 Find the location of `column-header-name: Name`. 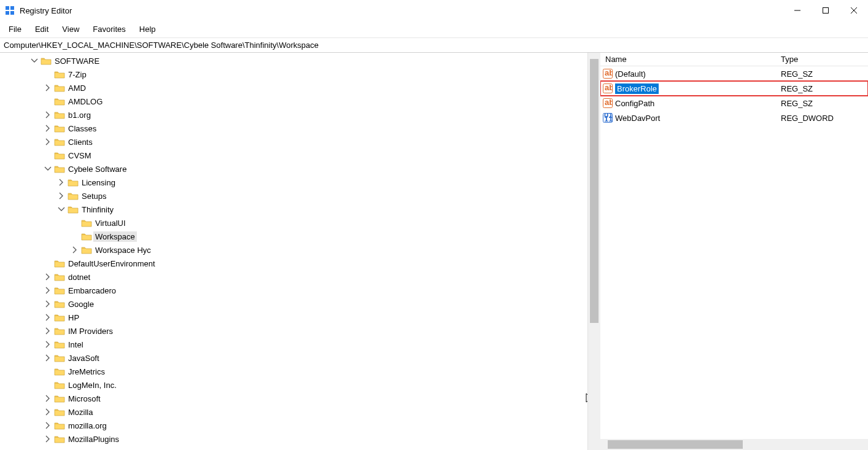

column-header-name: Name is located at coordinates (689, 59).